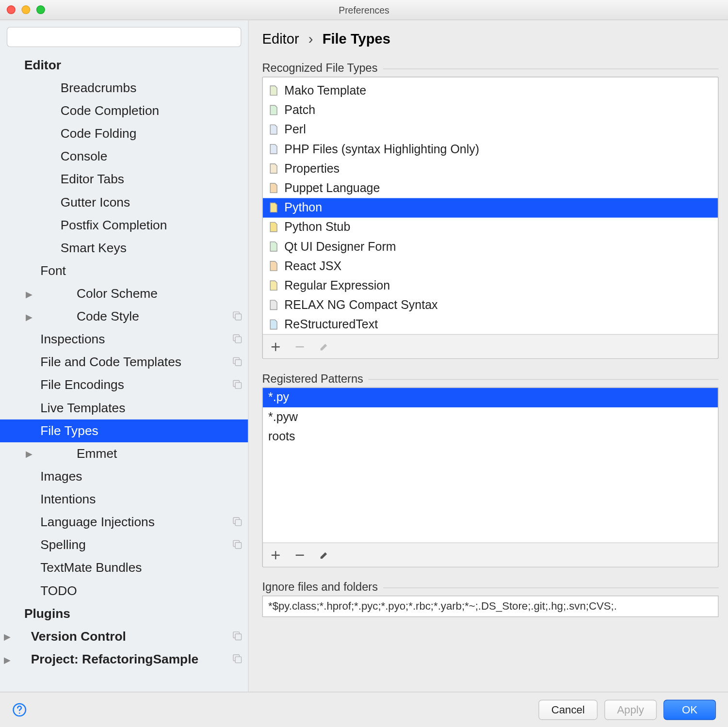  Describe the element at coordinates (490, 325) in the screenshot. I see `file-type-item: ReStructuredText` at that location.